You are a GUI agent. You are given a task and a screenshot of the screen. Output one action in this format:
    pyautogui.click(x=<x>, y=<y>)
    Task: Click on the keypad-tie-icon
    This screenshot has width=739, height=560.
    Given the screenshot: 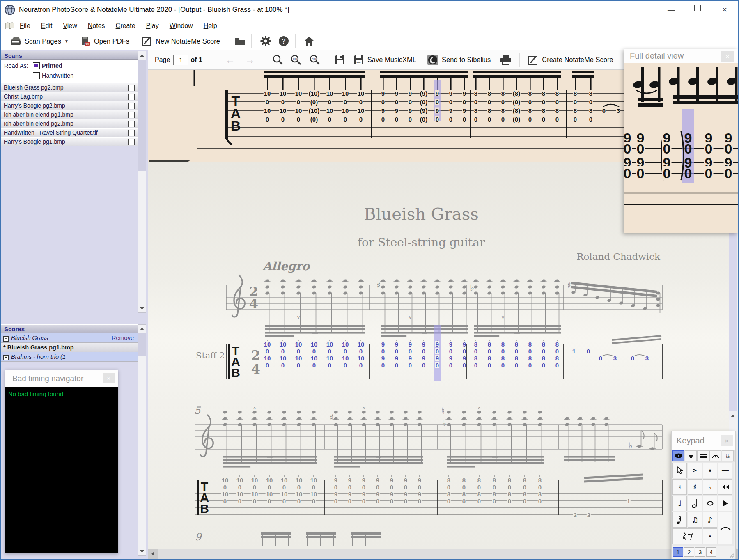 What is the action you would take?
    pyautogui.click(x=725, y=528)
    